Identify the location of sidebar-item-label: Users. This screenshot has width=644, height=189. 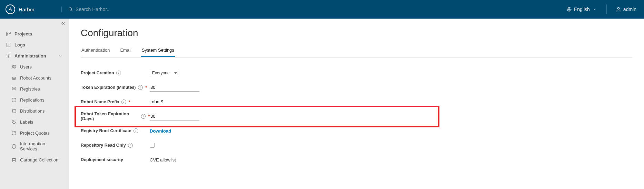
(26, 67).